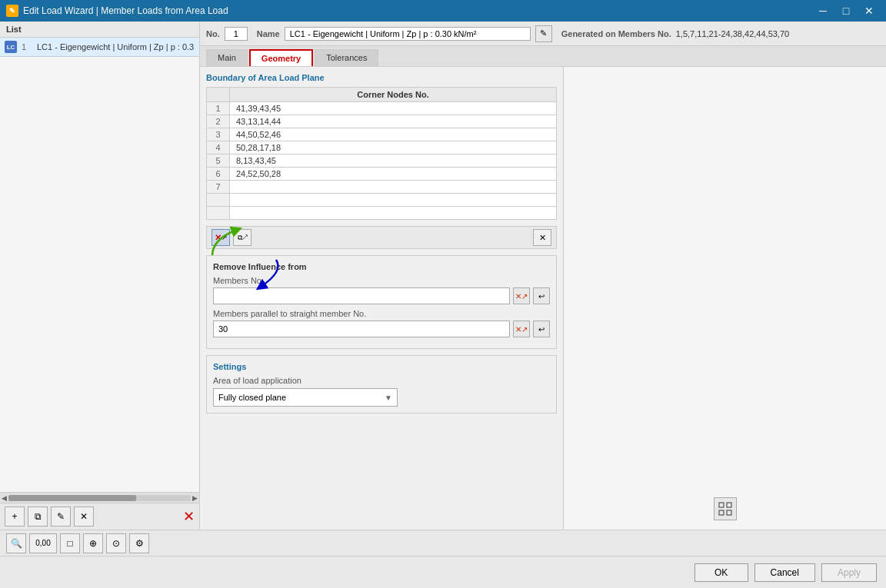 Image resolution: width=886 pixels, height=588 pixels. Describe the element at coordinates (38, 517) in the screenshot. I see `copy-button: ⧉` at that location.